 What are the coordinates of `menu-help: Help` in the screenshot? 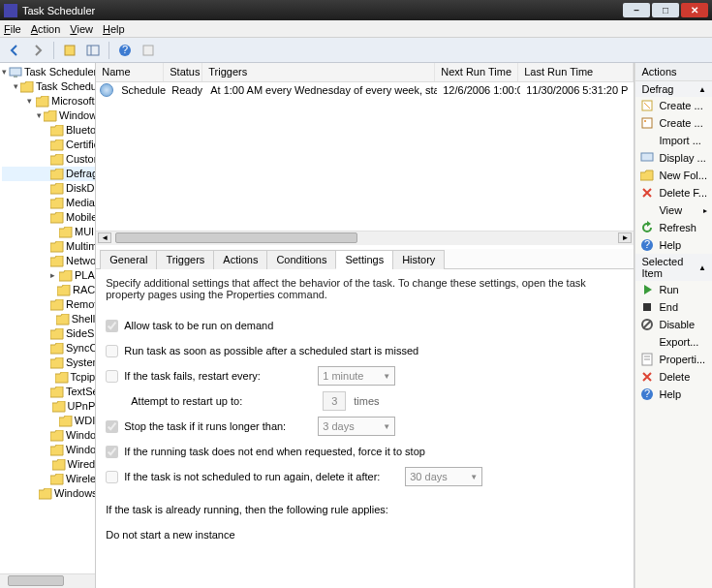 It's located at (114, 29).